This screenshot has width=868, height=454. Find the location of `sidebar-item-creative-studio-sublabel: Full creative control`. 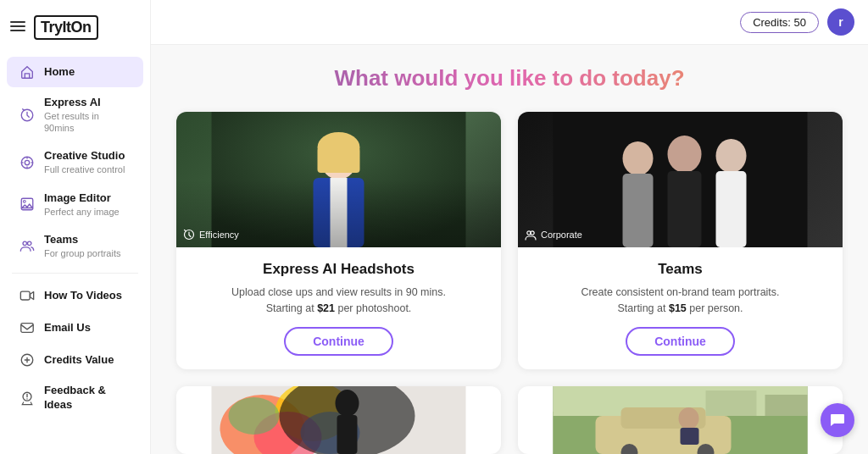

sidebar-item-creative-studio-sublabel: Full creative control is located at coordinates (85, 169).